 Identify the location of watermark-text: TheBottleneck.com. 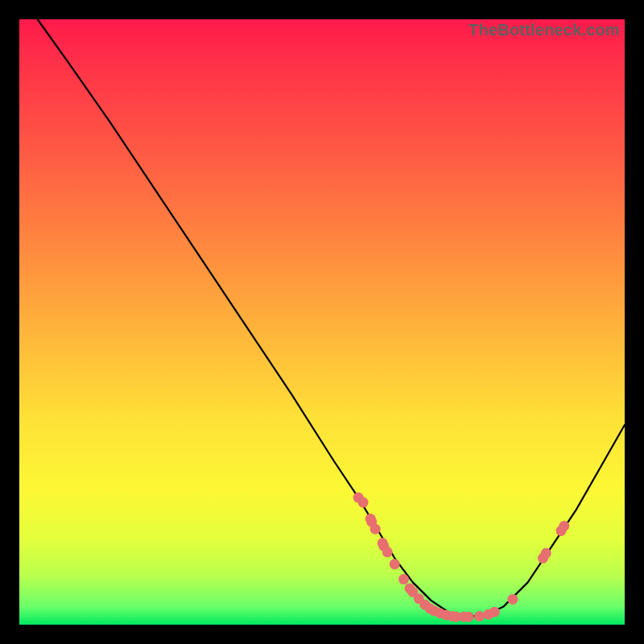
(544, 31).